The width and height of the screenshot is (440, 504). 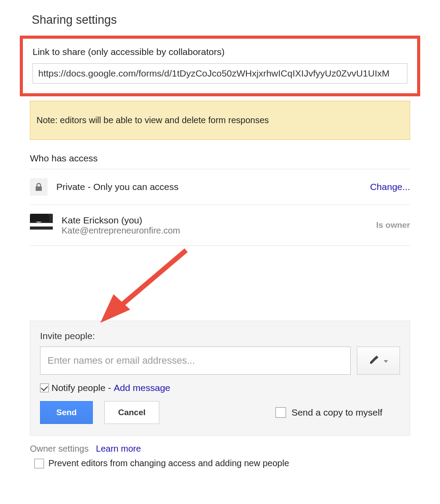 What do you see at coordinates (59, 449) in the screenshot?
I see `owner-settings-label: Owner settings` at bounding box center [59, 449].